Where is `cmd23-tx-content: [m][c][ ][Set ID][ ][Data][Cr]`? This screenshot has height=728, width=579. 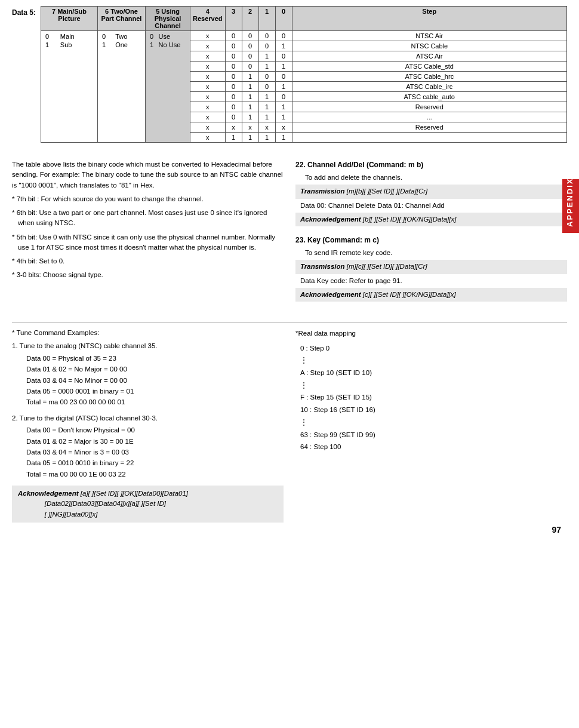 cmd23-tx-content: [m][c][ ][Set ID][ ][Data][Cr] is located at coordinates (386, 266).